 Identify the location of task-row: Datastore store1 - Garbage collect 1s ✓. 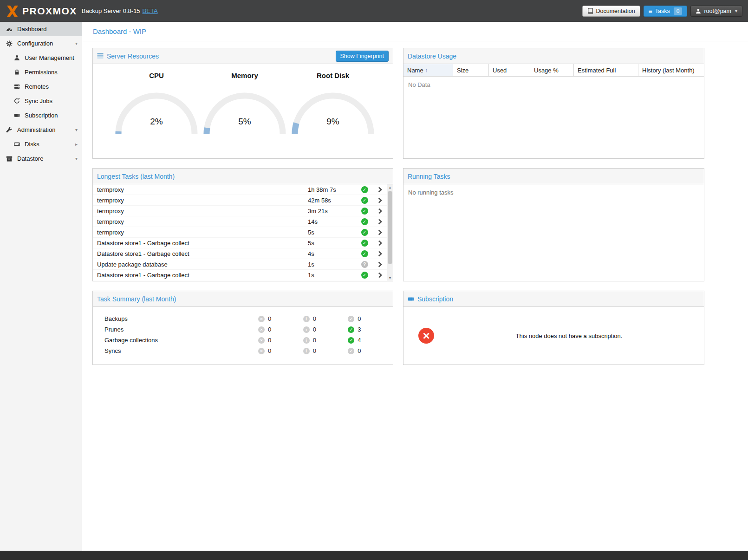
(240, 275).